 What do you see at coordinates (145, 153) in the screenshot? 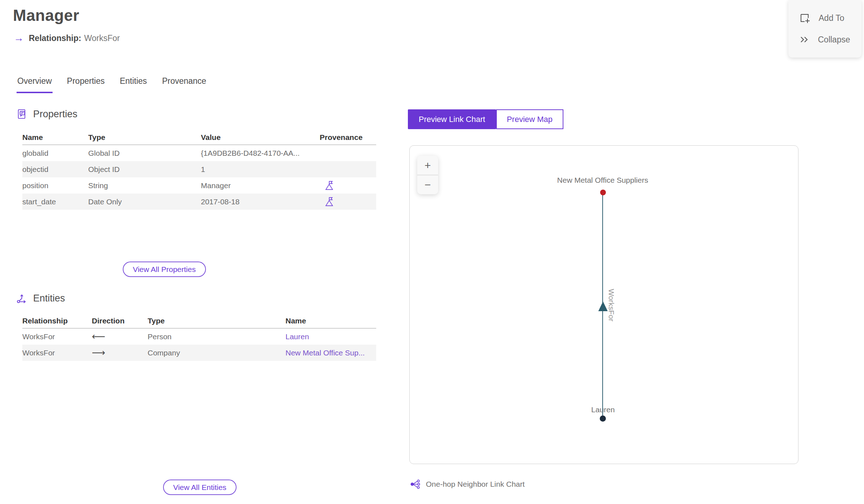
I see `property-type: Global ID` at bounding box center [145, 153].